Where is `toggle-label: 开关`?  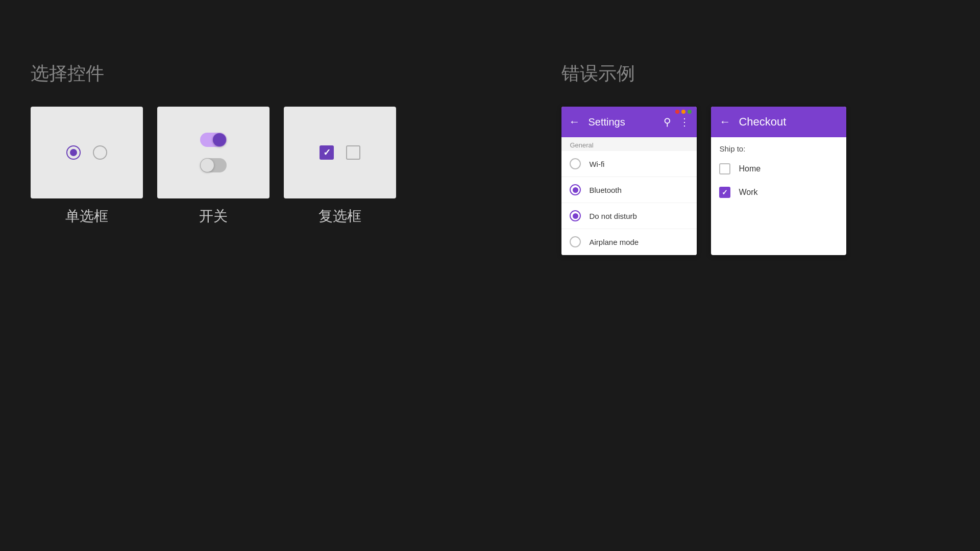
toggle-label: 开关 is located at coordinates (213, 216).